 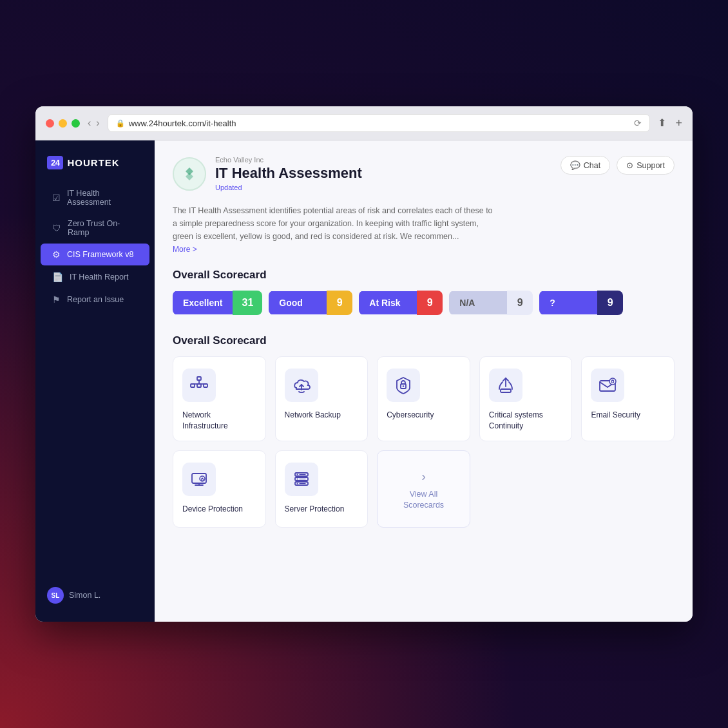 I want to click on more-link: More >, so click(x=185, y=249).